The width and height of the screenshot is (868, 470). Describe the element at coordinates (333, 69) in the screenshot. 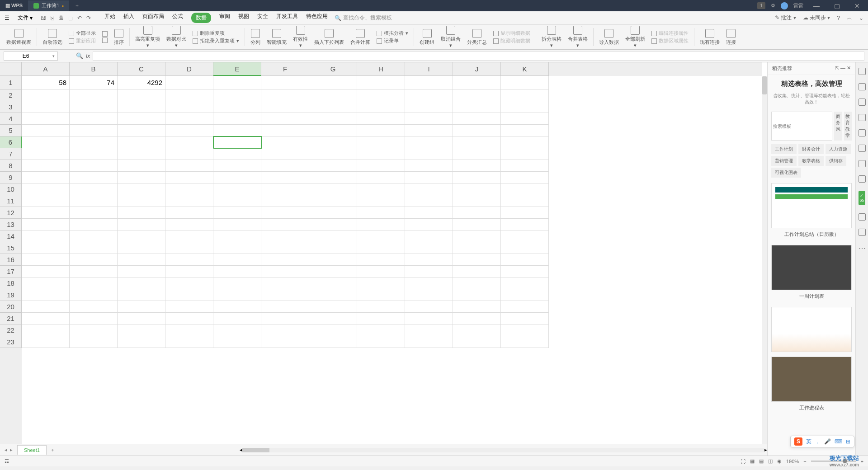

I see `col-header-G: G` at that location.